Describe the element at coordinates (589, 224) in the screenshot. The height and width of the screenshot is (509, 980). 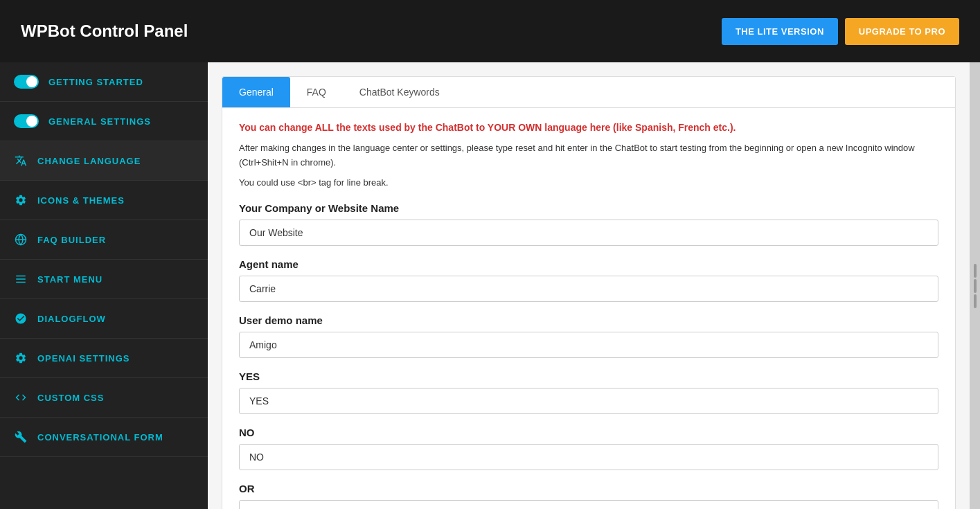
I see `field-company: Your Company or Website Name` at that location.